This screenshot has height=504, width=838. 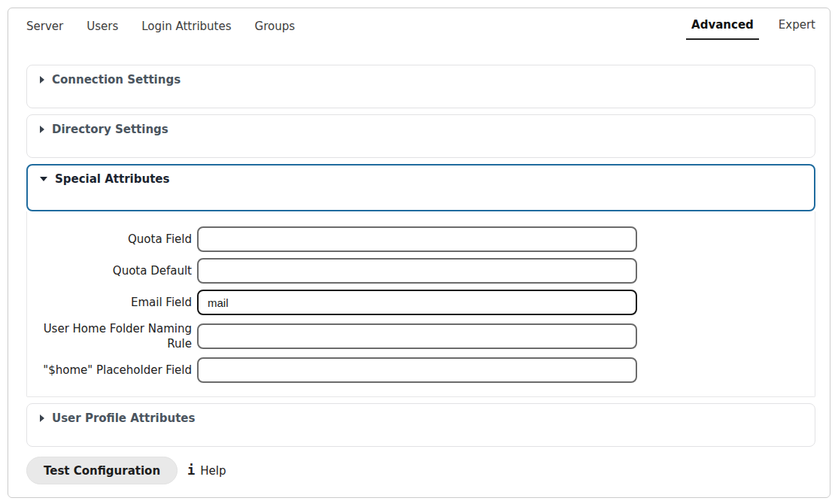 What do you see at coordinates (206, 471) in the screenshot?
I see `help-link: i Help` at bounding box center [206, 471].